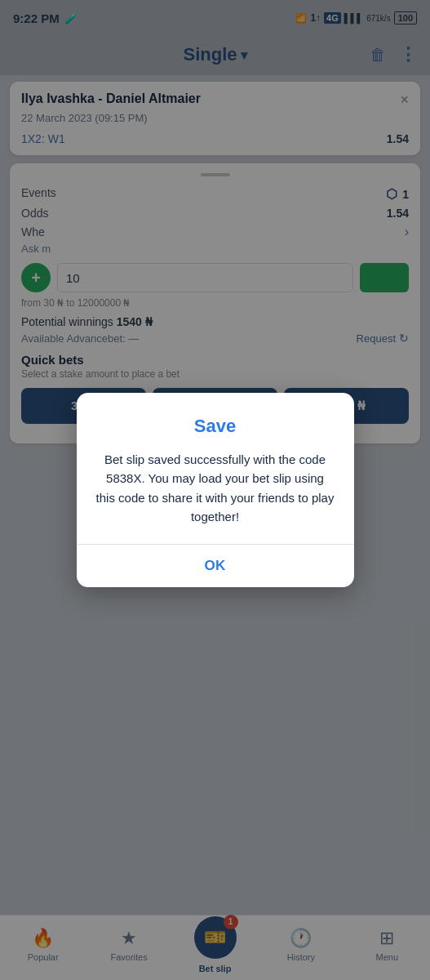 This screenshot has width=430, height=980. What do you see at coordinates (215, 566) in the screenshot?
I see `modal-ok-button: OK` at bounding box center [215, 566].